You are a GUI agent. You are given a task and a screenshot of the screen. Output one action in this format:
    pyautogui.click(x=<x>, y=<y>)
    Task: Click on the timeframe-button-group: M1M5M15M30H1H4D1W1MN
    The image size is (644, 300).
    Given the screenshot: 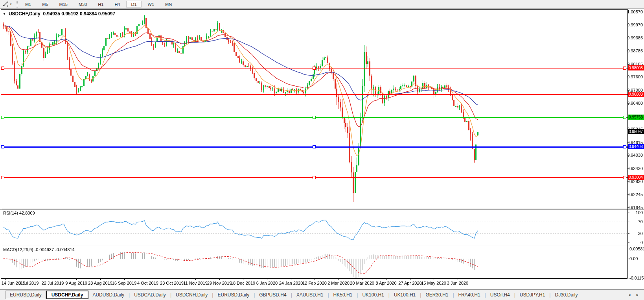 What is the action you would take?
    pyautogui.click(x=98, y=4)
    